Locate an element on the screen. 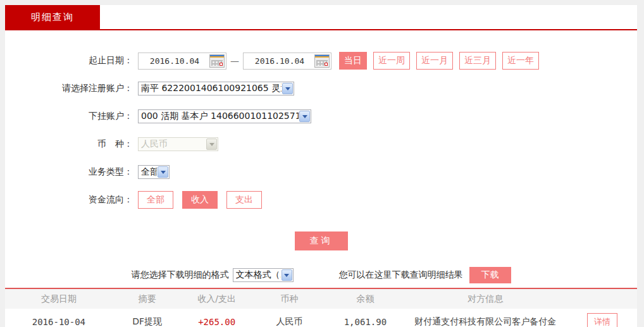  flow-expense-button: 支出 is located at coordinates (244, 200).